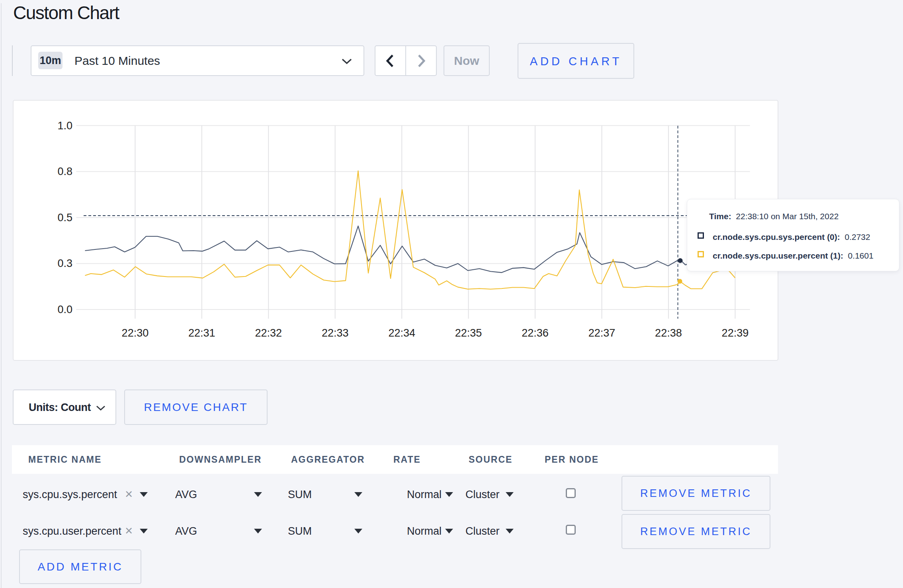 This screenshot has width=903, height=588. I want to click on svg-text: 1.0, so click(65, 126).